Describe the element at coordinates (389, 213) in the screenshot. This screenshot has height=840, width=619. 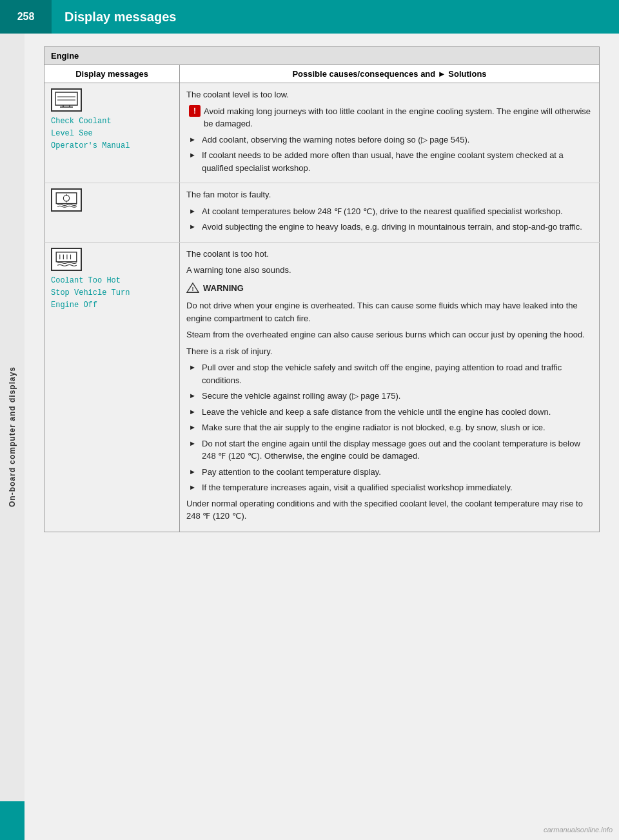
I see `content-cell-2: The fan motor is faulty. ► At coolant te…` at that location.